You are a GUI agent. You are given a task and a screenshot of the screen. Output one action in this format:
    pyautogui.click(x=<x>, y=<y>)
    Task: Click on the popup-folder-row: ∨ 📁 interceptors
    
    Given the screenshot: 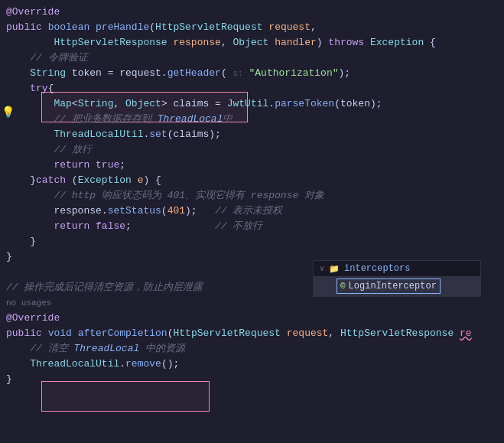 What is the action you would take?
    pyautogui.click(x=397, y=269)
    